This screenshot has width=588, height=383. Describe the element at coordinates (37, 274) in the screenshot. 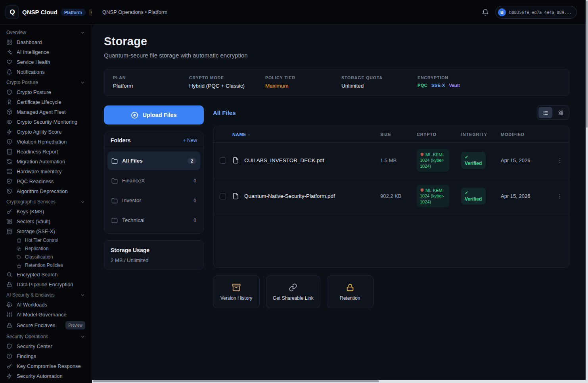

I see `sidebar-item-label: Encrypted Search` at that location.